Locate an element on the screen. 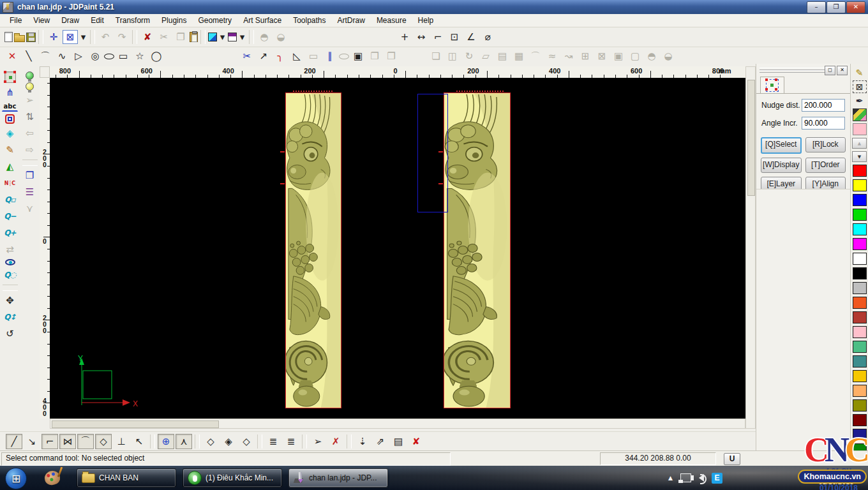 Image resolution: width=868 pixels, height=490 pixels. cut-icon: ✂ is located at coordinates (164, 37).